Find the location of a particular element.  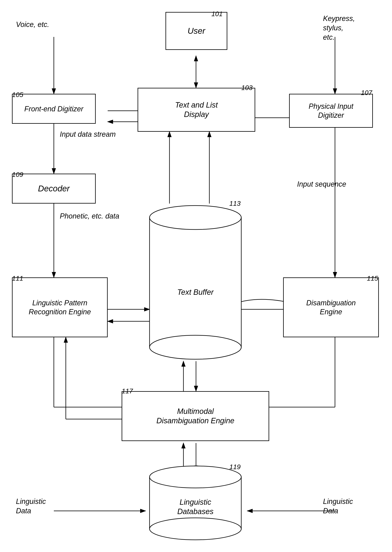

linguistic-db-cylinder: Linguistic Databases is located at coordinates (196, 503).